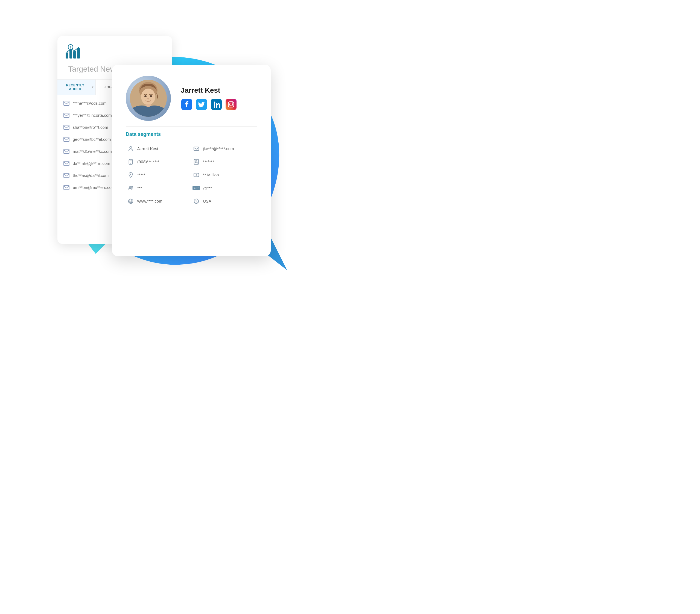 This screenshot has height=614, width=700. I want to click on globe-icon, so click(131, 201).